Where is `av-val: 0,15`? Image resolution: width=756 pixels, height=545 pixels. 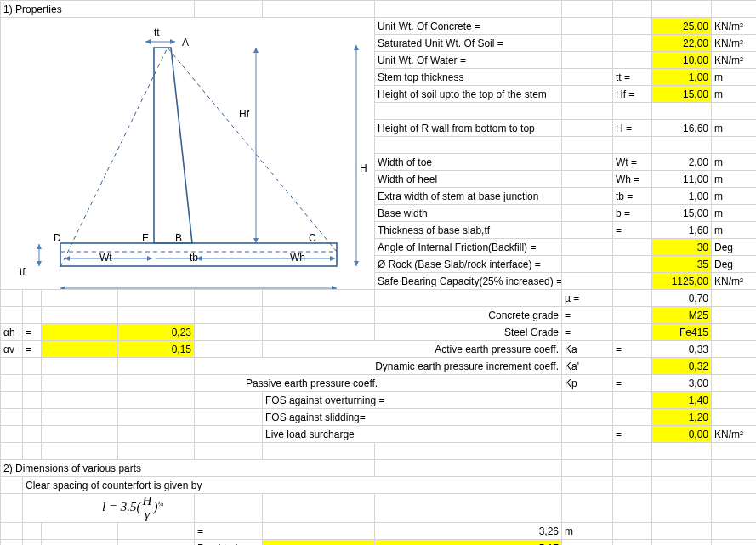 av-val: 0,15 is located at coordinates (156, 349).